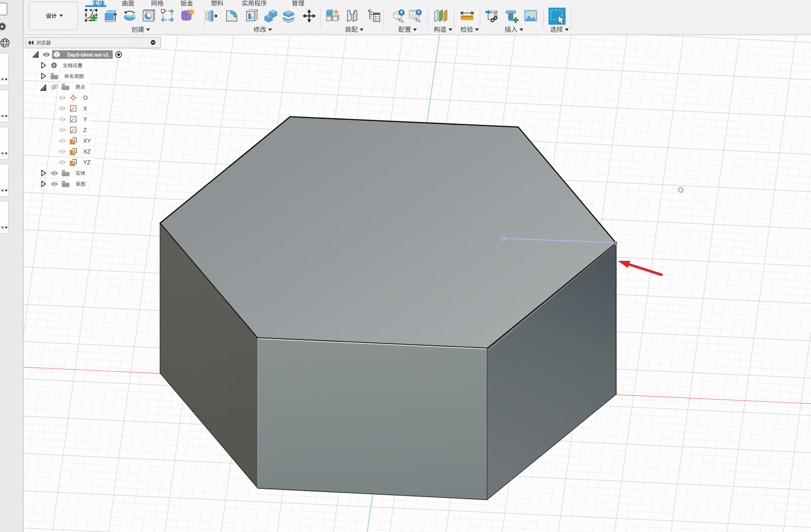  What do you see at coordinates (87, 141) in the screenshot?
I see `svg-text: XY` at bounding box center [87, 141].